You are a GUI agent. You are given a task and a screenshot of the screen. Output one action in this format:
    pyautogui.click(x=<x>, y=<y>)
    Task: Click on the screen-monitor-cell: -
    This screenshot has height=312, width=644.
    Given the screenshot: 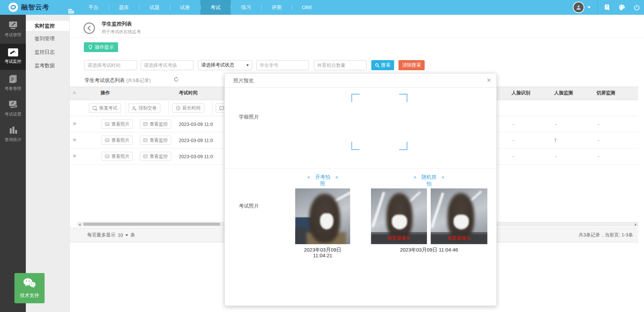 What is the action you would take?
    pyautogui.click(x=598, y=140)
    